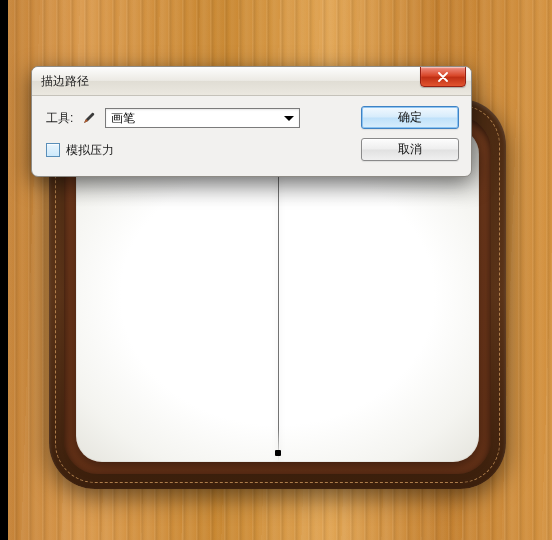 This screenshot has width=552, height=540. Describe the element at coordinates (410, 134) in the screenshot. I see `button-column: 确定 取消` at that location.